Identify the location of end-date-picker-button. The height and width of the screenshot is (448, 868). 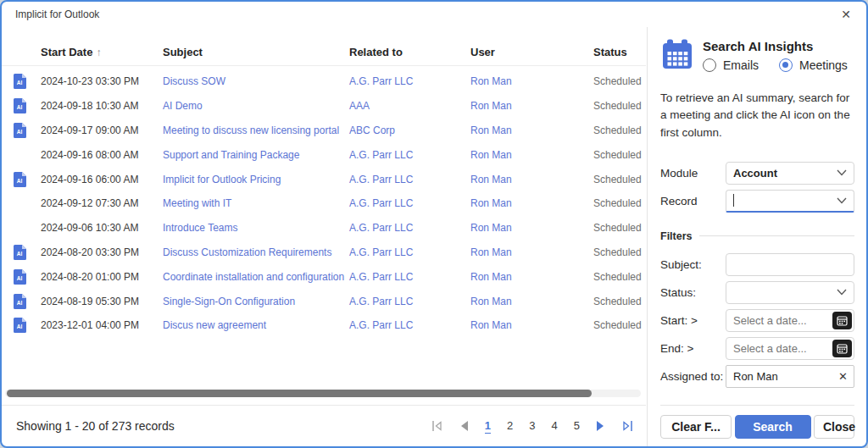
(843, 349).